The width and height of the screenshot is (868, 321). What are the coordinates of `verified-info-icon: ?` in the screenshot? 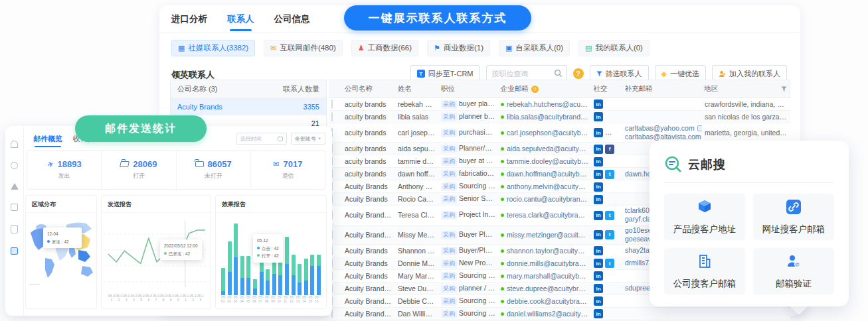 It's located at (535, 89).